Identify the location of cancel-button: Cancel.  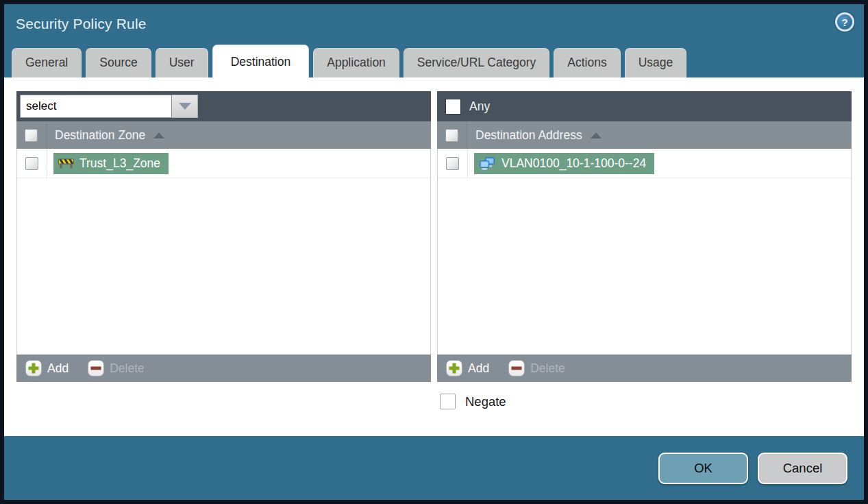
(803, 468).